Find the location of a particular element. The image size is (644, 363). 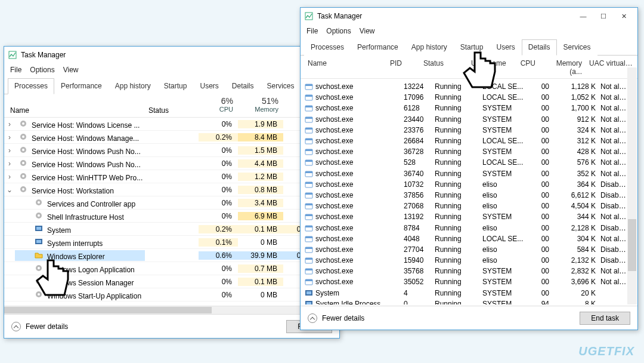

details-row: svchost.exe528RunningLOCAL SE...00576 KN… is located at coordinates (464, 162).